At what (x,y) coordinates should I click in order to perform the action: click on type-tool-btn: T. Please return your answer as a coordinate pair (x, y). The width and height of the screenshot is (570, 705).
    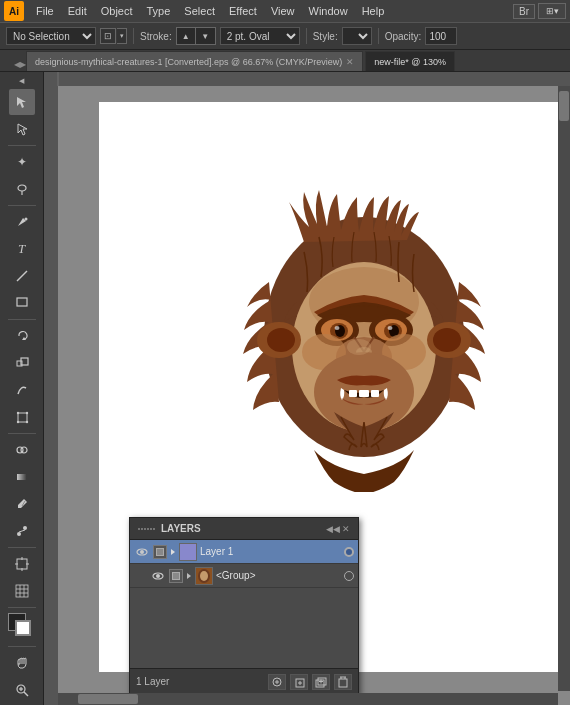
    Looking at the image, I should click on (22, 249).